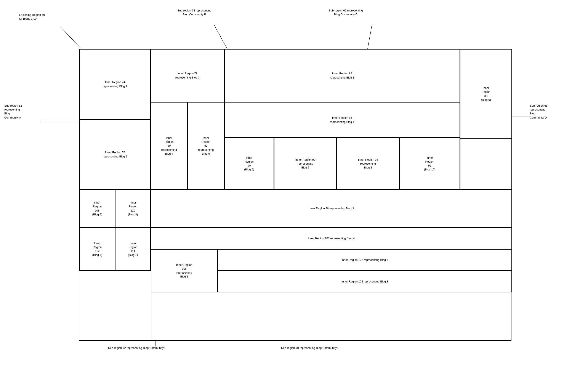 Image resolution: width=588 pixels, height=372 pixels. I want to click on region-86: Inner Region 86representing Blog 1, so click(342, 120).